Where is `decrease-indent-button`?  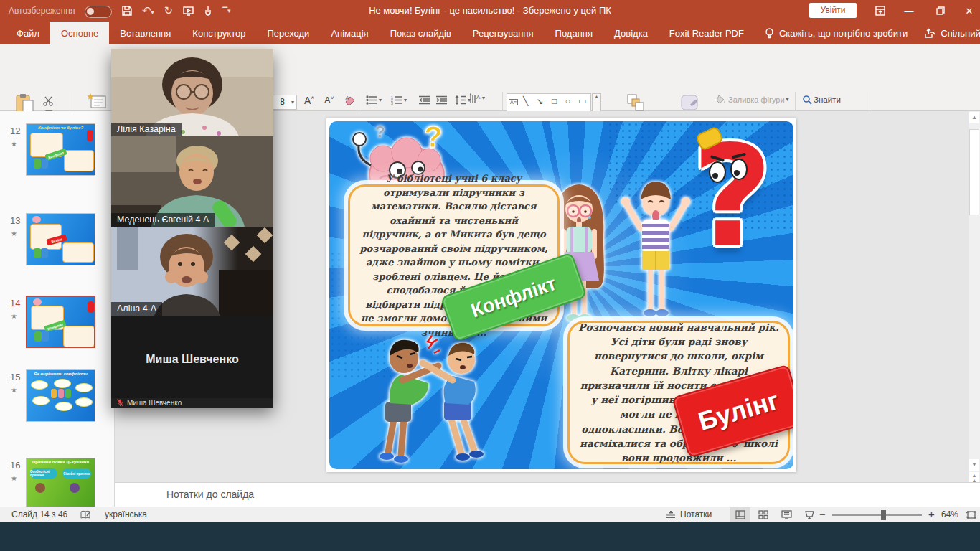 decrease-indent-button is located at coordinates (425, 100).